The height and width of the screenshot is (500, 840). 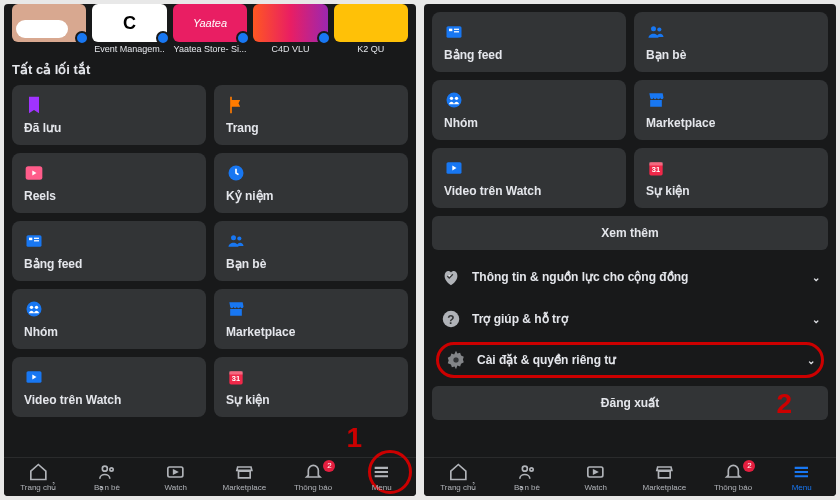 I want to click on bell-icon, so click(x=314, y=472).